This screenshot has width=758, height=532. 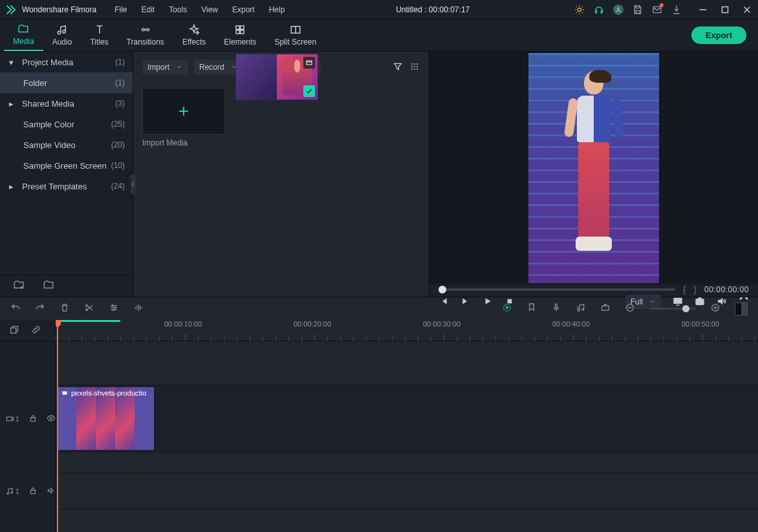 I want to click on audio-edit-icon, so click(x=138, y=309).